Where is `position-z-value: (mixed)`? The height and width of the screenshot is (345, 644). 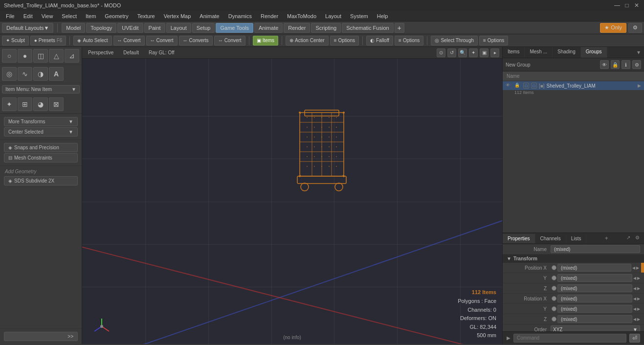
position-z-value: (mixed) is located at coordinates (595, 288).